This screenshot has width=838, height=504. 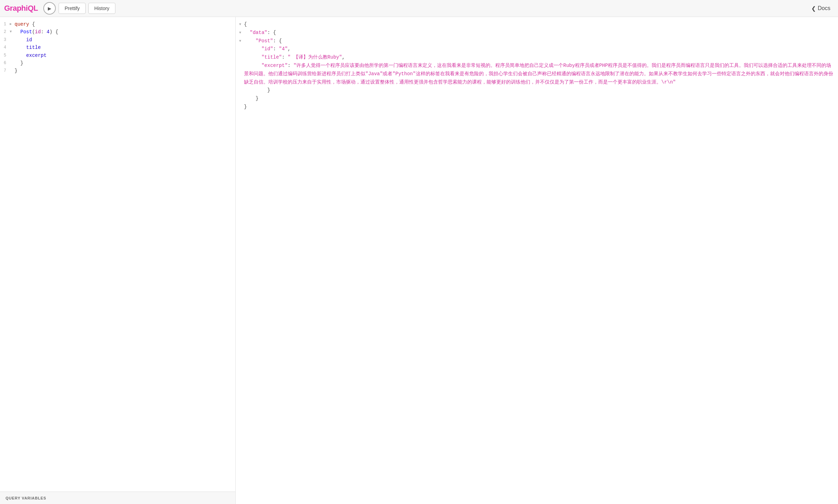 What do you see at coordinates (118, 32) in the screenshot?
I see `editor-line-2: 2 ▼ Post(id: 4) {` at bounding box center [118, 32].